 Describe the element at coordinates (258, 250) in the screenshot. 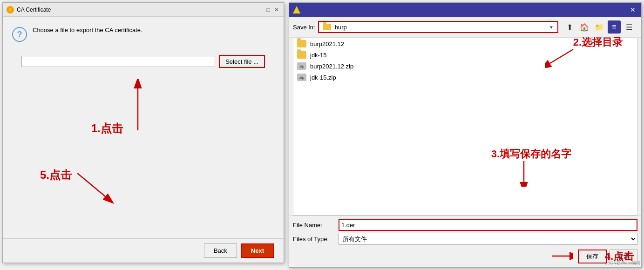

I see `next-button: Next` at that location.